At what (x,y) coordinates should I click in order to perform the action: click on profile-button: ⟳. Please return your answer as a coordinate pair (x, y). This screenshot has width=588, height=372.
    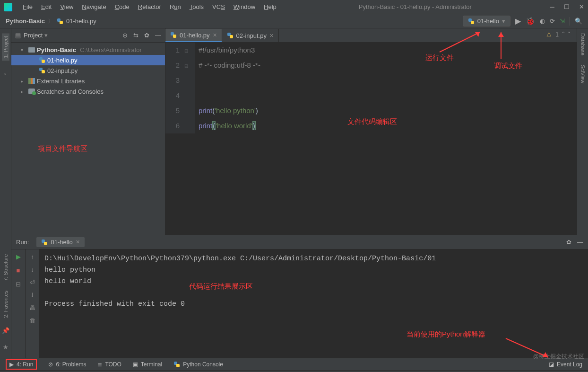
    Looking at the image, I should click on (552, 21).